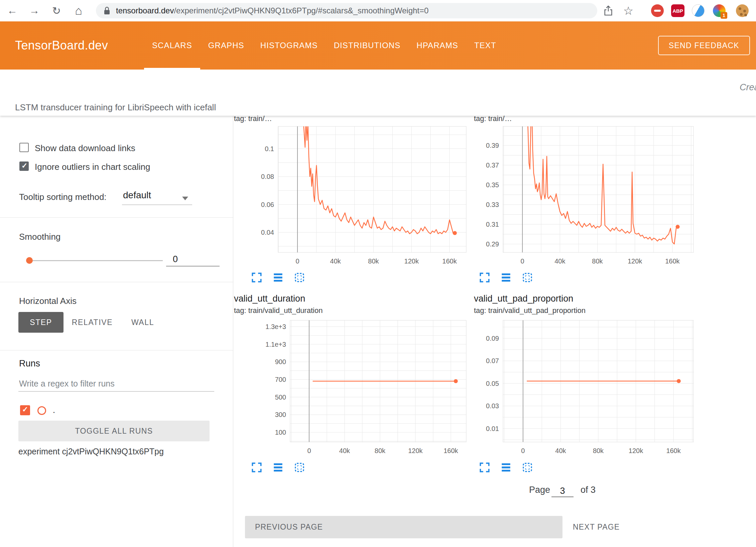 The width and height of the screenshot is (756, 547). What do you see at coordinates (41, 322) in the screenshot?
I see `axis-step-button: STEP` at bounding box center [41, 322].